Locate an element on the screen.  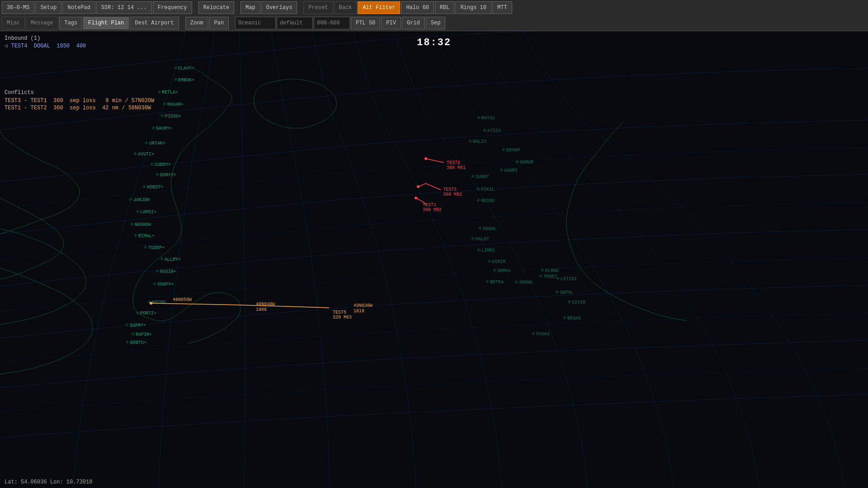
svg-text: SUNOT is located at coordinates (482, 177).